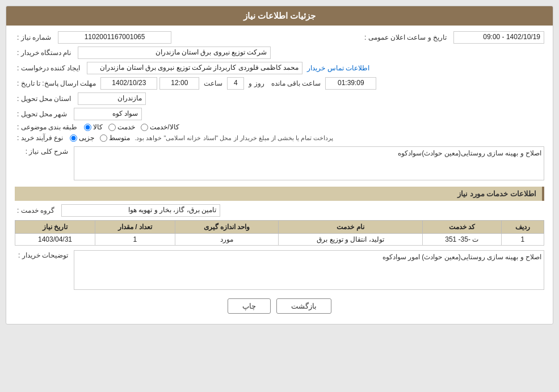 The height and width of the screenshot is (392, 559). Describe the element at coordinates (34, 37) in the screenshot. I see `need-number-label: شماره نیاز :` at that location.